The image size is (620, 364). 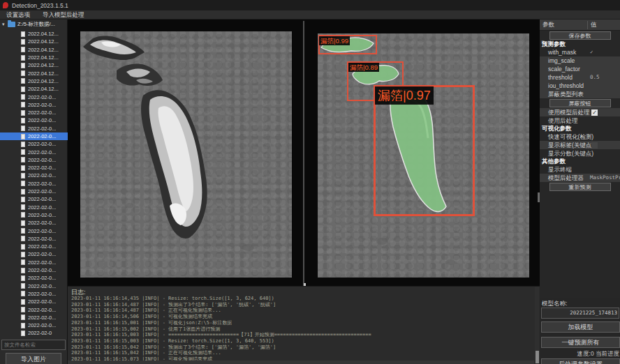 What do you see at coordinates (580, 145) in the screenshot?
I see `param-row: 显示标签(关键点)` at bounding box center [580, 145].